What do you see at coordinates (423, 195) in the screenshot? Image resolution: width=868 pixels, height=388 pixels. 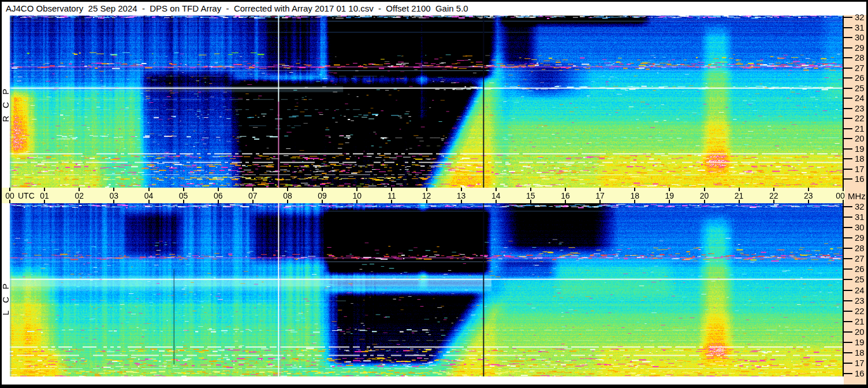 I see `time-axis-strip` at bounding box center [423, 195].